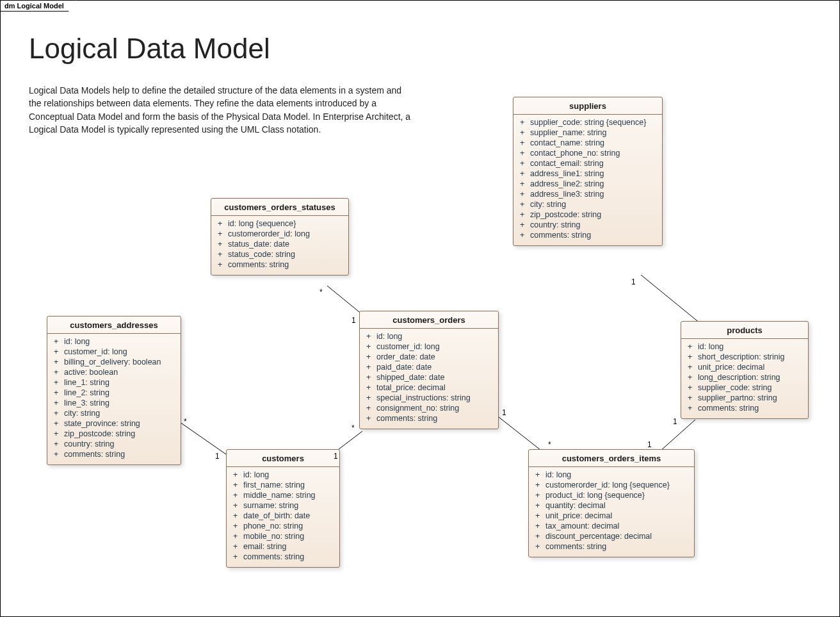 This screenshot has width=840, height=617. What do you see at coordinates (429, 357) in the screenshot?
I see `attribute-row: order_date: date` at bounding box center [429, 357].